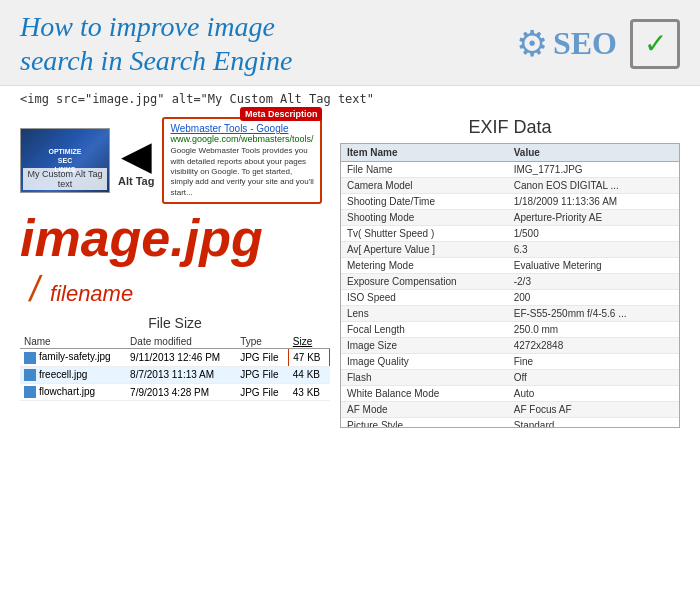 This screenshot has height=610, width=700. Describe the element at coordinates (424, 170) in the screenshot. I see `exif-item-cell: File Name` at that location.